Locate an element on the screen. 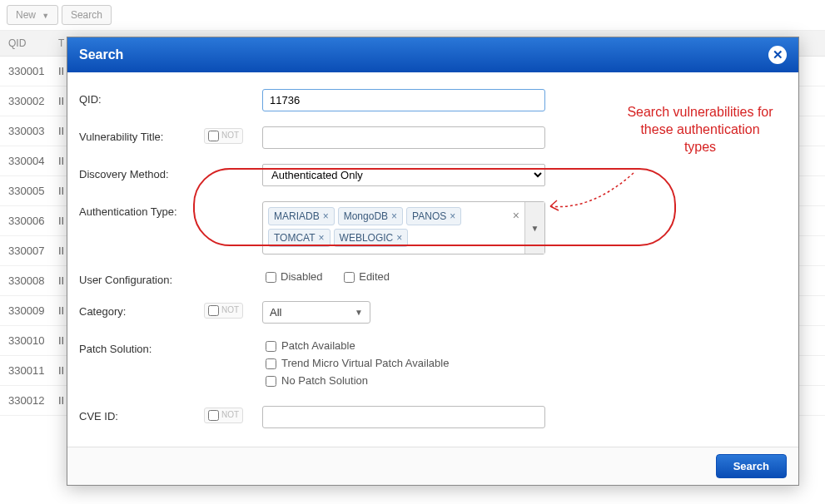 Image resolution: width=825 pixels, height=504 pixels. row-cve: CVE ID: NOT is located at coordinates (433, 418).